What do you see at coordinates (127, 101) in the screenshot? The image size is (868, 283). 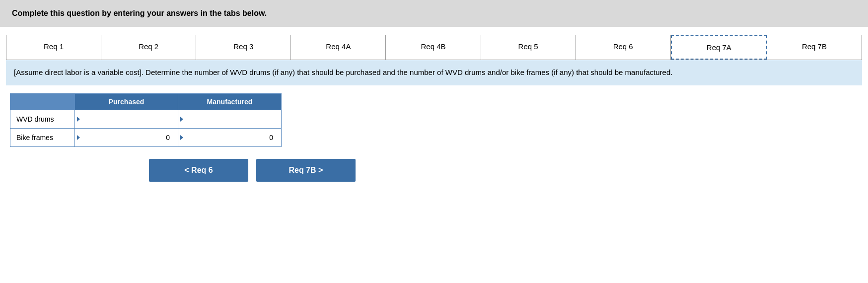 I see `col-header-purchased: Purchased` at bounding box center [127, 101].